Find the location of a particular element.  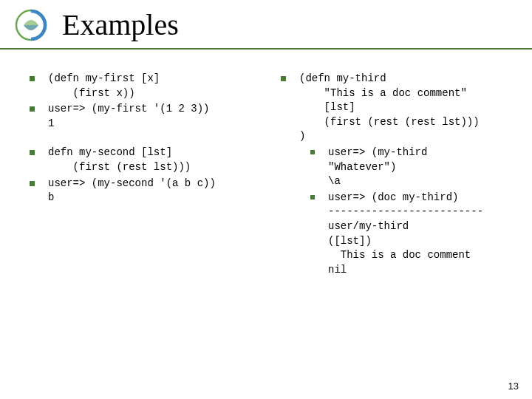

code-text: (defn my-first [x] (first x)) is located at coordinates (103, 86).